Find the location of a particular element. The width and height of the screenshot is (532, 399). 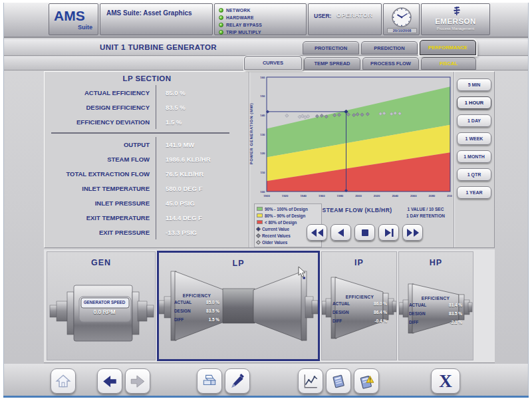

generator-speed-value: 0.0 RPM is located at coordinates (104, 312).